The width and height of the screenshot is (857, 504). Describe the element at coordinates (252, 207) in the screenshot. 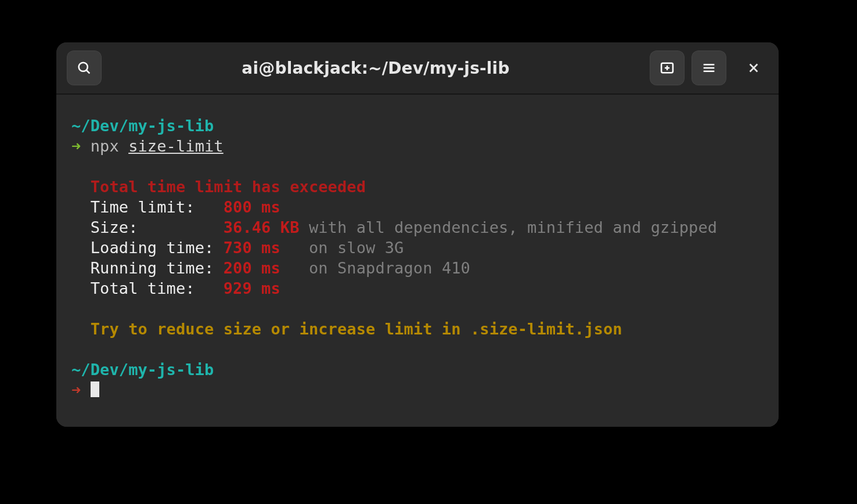

I see `value-time-limit: 800 ms` at that location.